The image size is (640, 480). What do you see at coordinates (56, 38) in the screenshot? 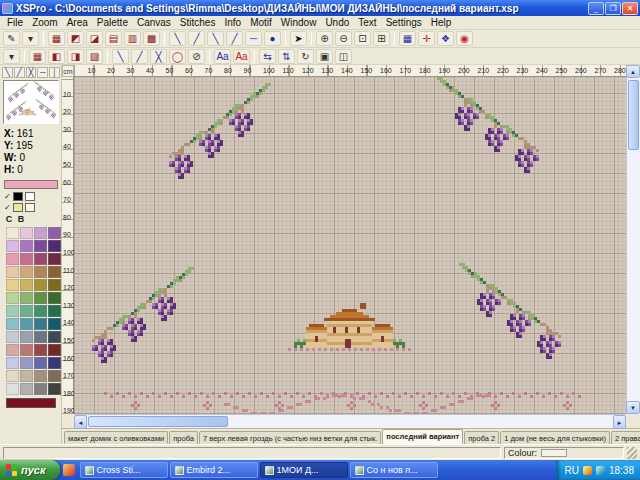
I see `full-stitch-icon: ▦` at bounding box center [56, 38].